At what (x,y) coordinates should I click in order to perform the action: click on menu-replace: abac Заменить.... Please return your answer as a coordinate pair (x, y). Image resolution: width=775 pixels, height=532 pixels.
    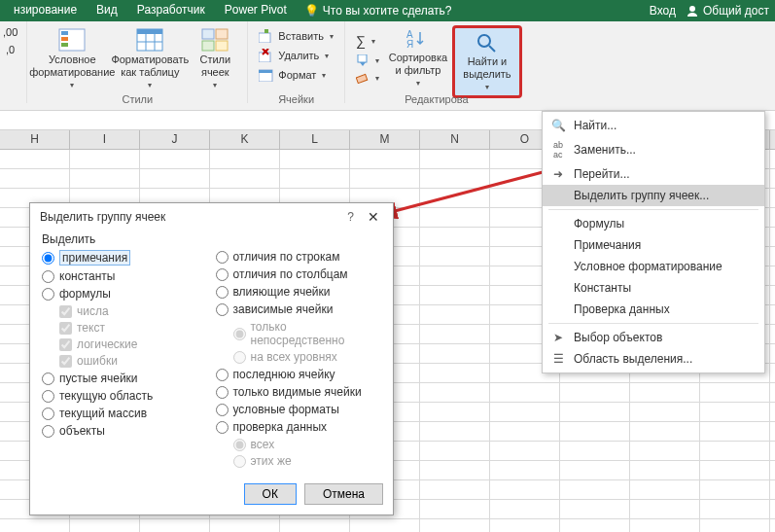
    Looking at the image, I should click on (653, 150).